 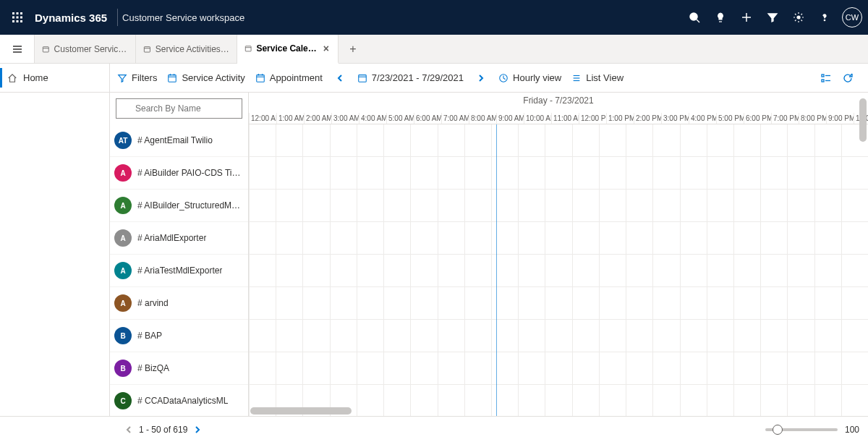 I want to click on vertical-scrollbar, so click(x=863, y=120).